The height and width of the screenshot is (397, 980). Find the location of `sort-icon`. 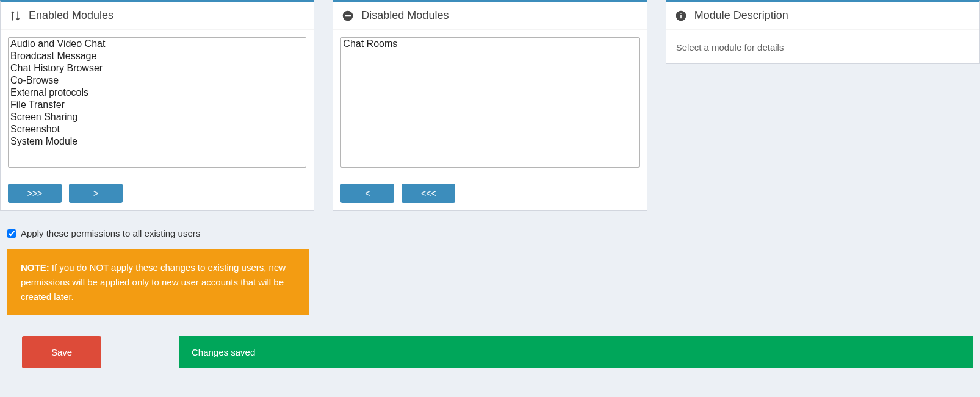

sort-icon is located at coordinates (15, 16).